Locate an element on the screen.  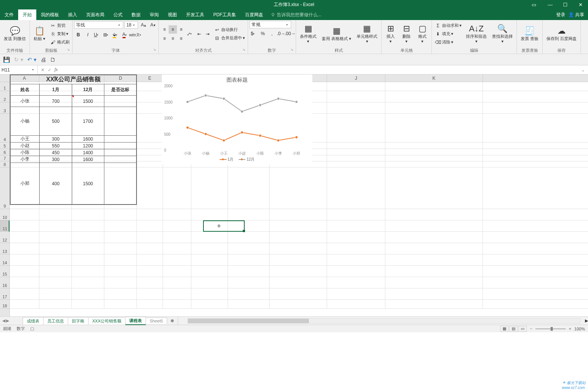
zoom-in-button: ＋ is located at coordinates (570, 329).